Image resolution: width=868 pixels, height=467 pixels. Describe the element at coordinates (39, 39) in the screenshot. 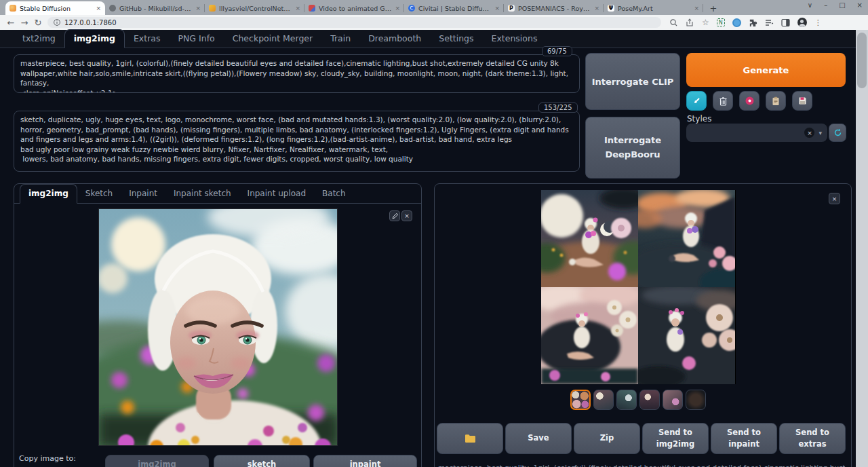

I see `tab-txt2img: txt2img` at that location.